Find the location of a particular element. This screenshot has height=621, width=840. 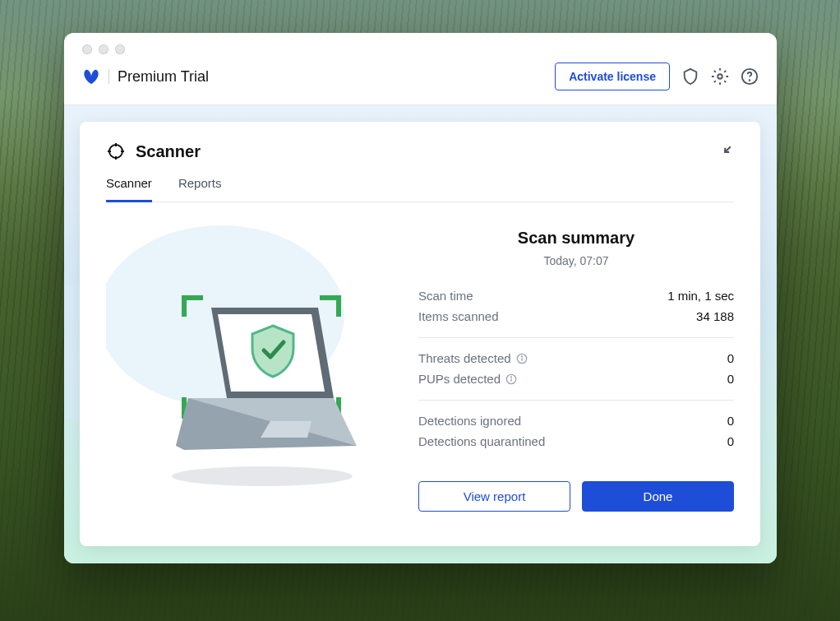

row-threats-detected: Threats detected 0 is located at coordinates (576, 359).